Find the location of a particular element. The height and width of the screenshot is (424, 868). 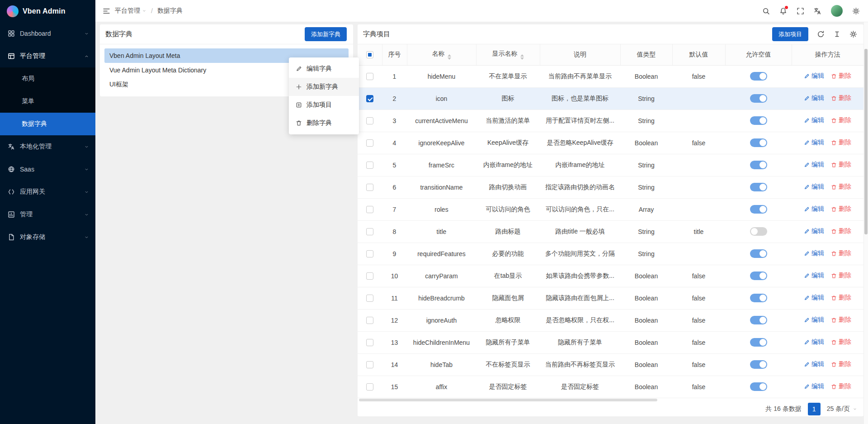

table-settings-icon is located at coordinates (854, 34).